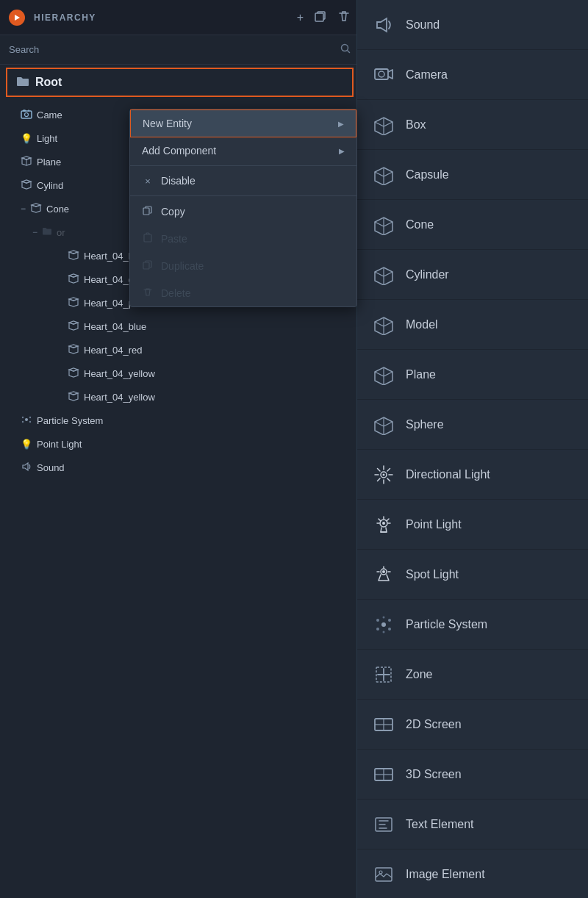 The height and width of the screenshot is (898, 588). What do you see at coordinates (342, 151) in the screenshot?
I see `ctx-add-component-arrow: ▶` at bounding box center [342, 151].